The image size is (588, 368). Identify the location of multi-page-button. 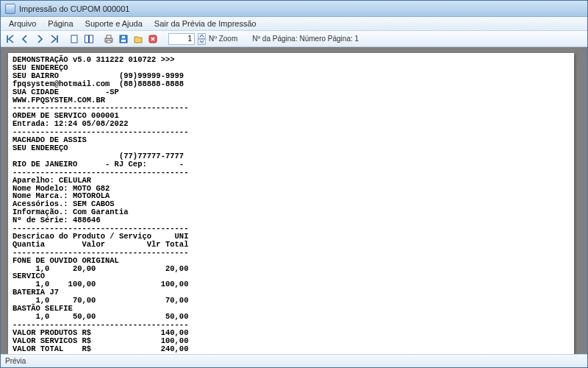
(89, 39).